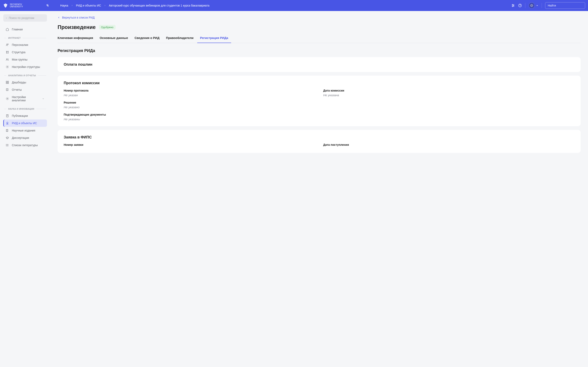  Describe the element at coordinates (17, 7) in the screenshot. I see `logo-text-2: University` at that location.